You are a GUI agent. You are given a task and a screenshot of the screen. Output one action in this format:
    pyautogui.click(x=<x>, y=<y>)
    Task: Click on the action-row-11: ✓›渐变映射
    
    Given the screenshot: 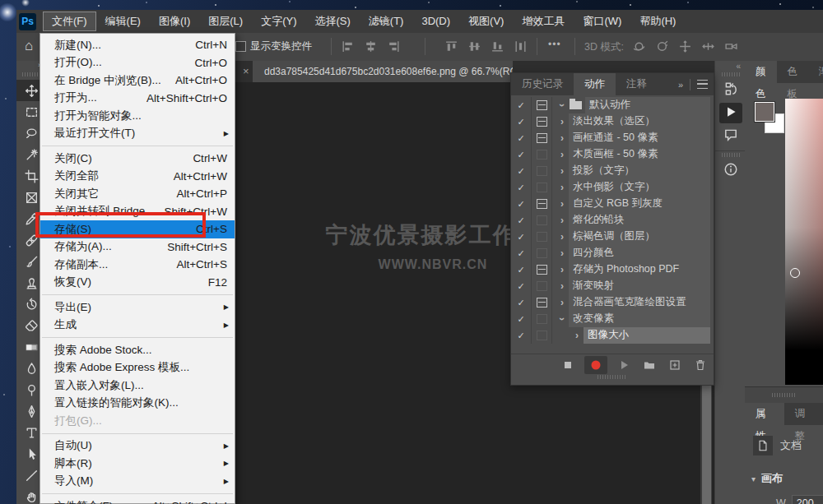 What is the action you would take?
    pyautogui.click(x=612, y=286)
    